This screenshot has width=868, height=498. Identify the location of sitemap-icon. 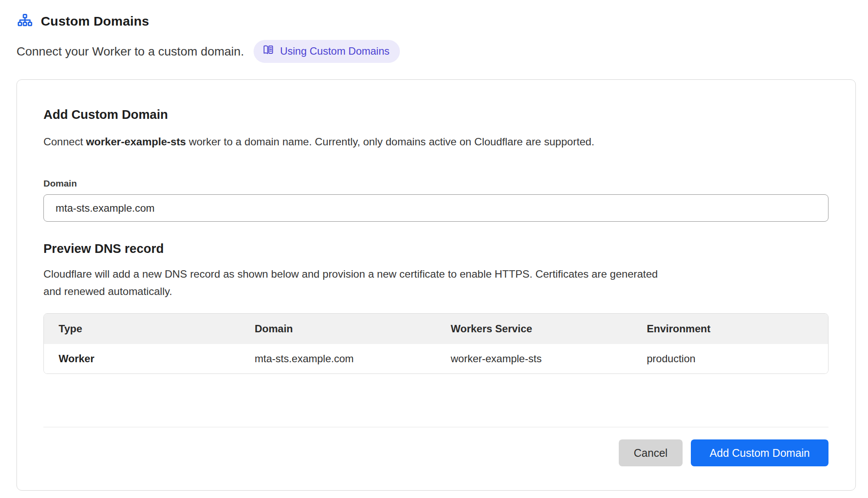
(25, 21).